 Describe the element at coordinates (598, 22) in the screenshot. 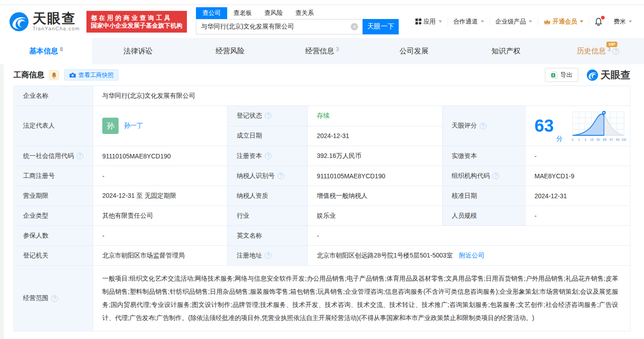

I see `nav-notifications` at that location.